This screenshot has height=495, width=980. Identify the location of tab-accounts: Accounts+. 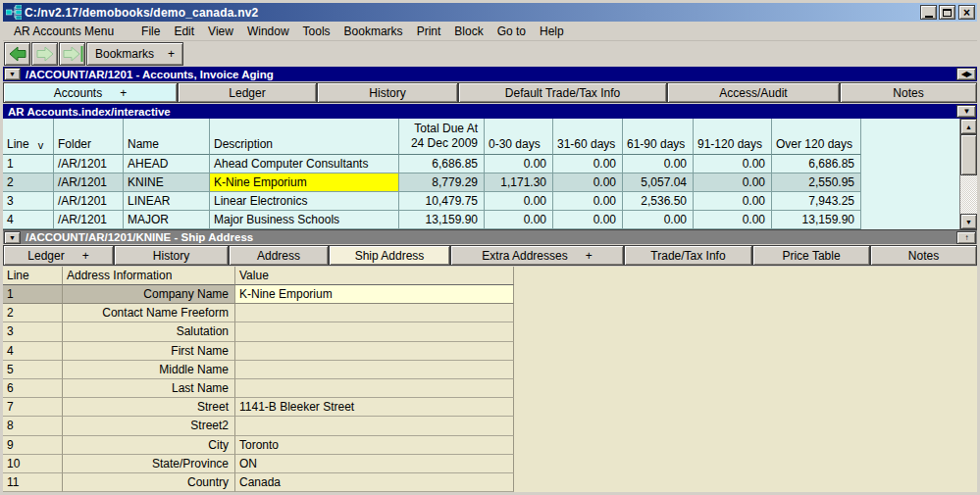
(90, 92).